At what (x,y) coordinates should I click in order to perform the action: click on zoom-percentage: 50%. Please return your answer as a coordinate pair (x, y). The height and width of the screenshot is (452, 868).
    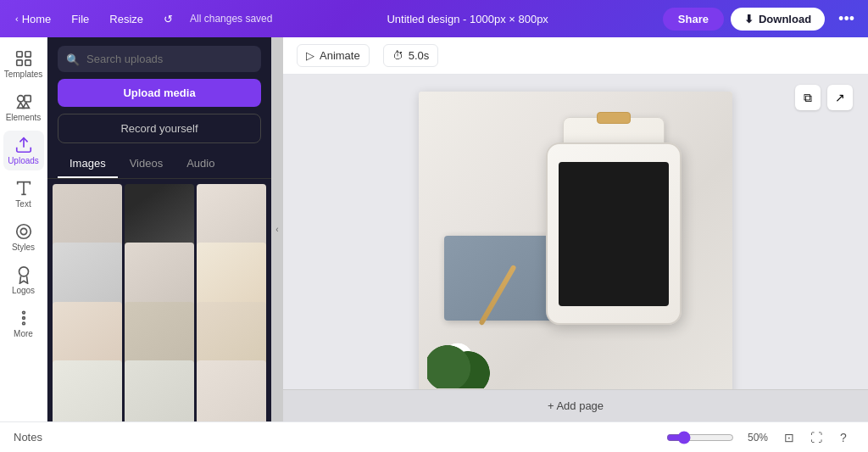
    Looking at the image, I should click on (754, 438).